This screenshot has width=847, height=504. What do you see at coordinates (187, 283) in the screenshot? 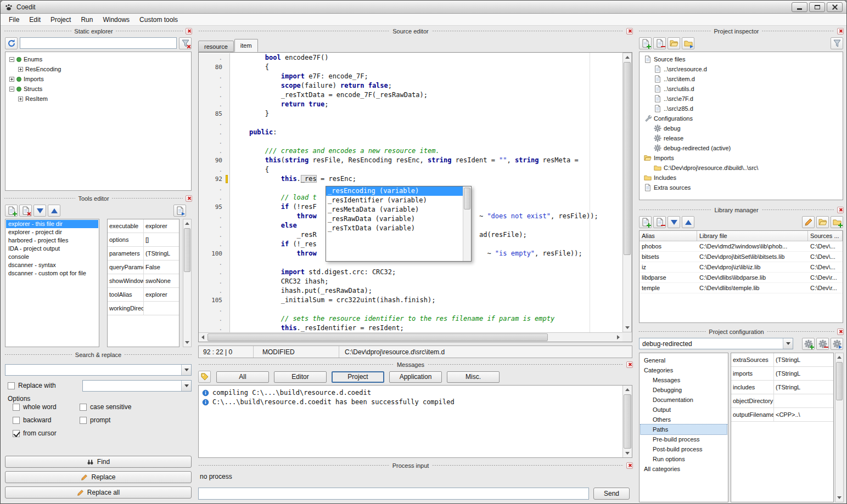
I see `tools-grid-scrollbar` at bounding box center [187, 283].